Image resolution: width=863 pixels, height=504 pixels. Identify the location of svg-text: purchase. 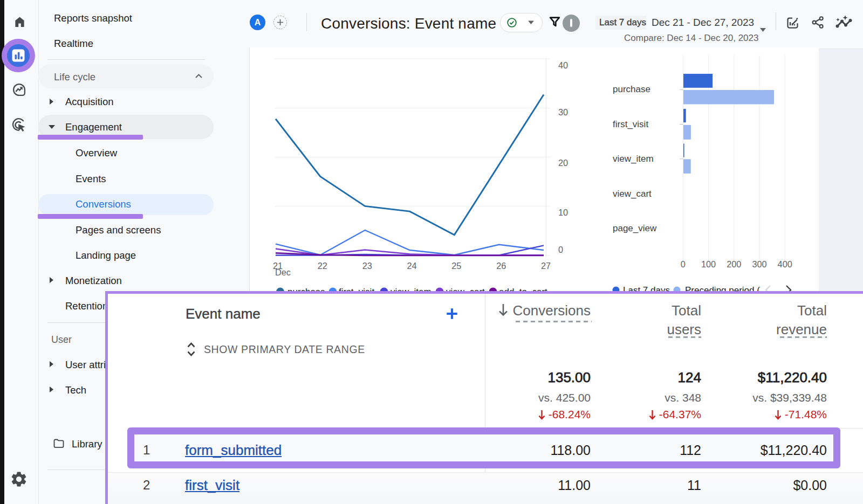
(632, 89).